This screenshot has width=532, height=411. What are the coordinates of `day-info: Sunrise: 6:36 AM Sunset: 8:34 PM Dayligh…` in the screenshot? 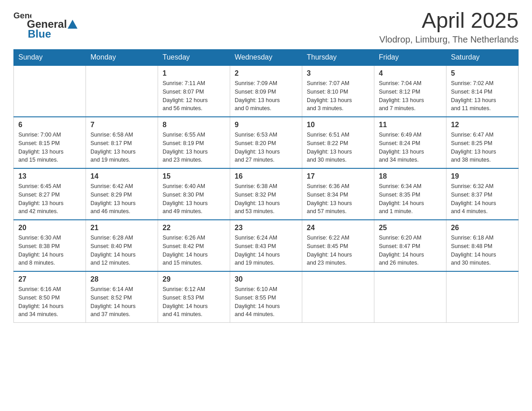 It's located at (338, 199).